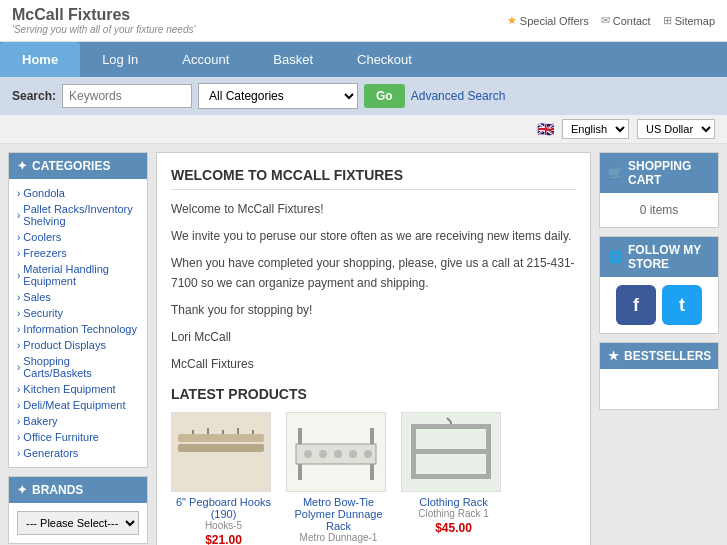  I want to click on contact-link: ✉ Contact, so click(626, 20).